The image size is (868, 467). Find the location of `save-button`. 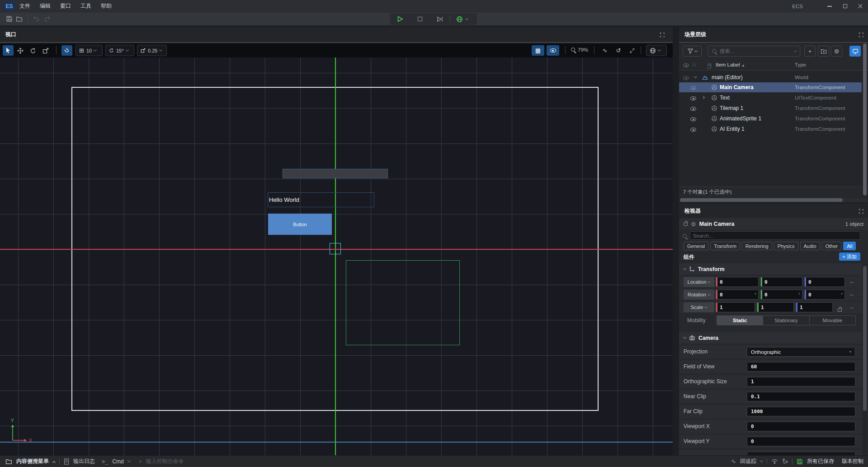

save-button is located at coordinates (9, 19).